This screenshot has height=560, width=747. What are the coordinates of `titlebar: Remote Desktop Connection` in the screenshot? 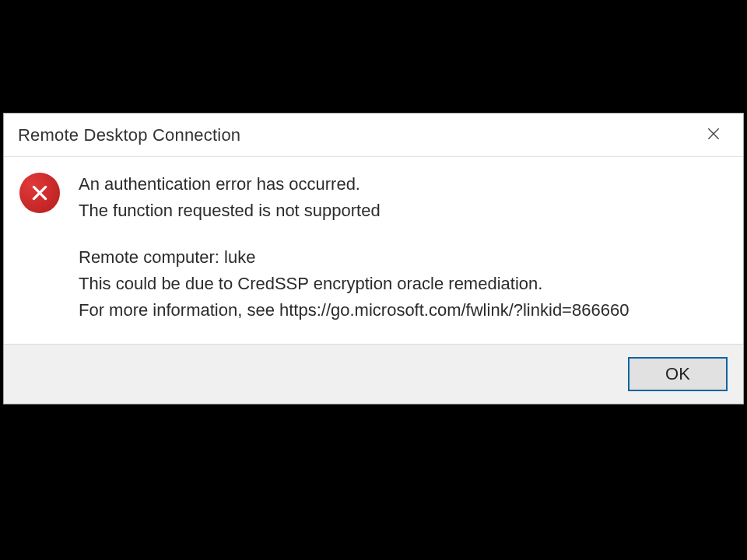 It's located at (374, 135).